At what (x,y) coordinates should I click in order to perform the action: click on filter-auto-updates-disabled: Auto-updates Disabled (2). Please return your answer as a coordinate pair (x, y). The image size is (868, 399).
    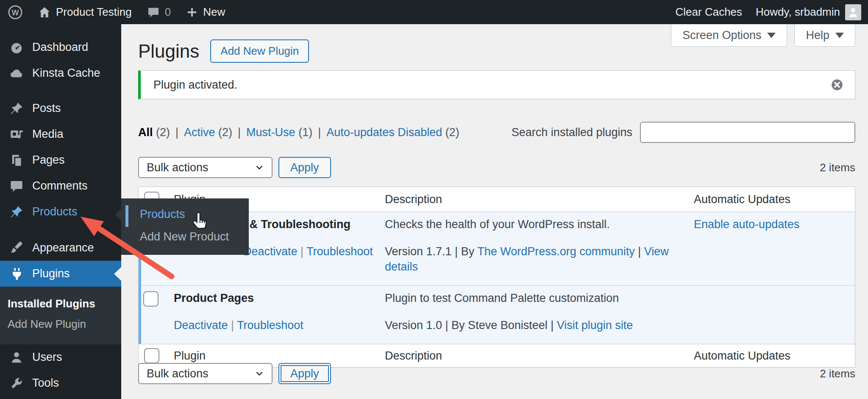
    Looking at the image, I should click on (393, 132).